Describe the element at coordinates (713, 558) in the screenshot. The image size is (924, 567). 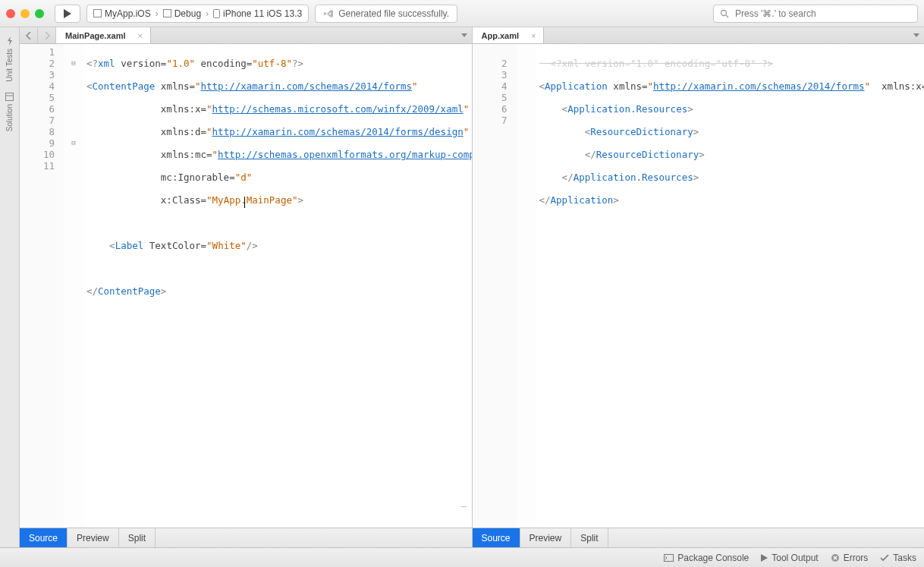
I see `status-label: Package Console` at that location.